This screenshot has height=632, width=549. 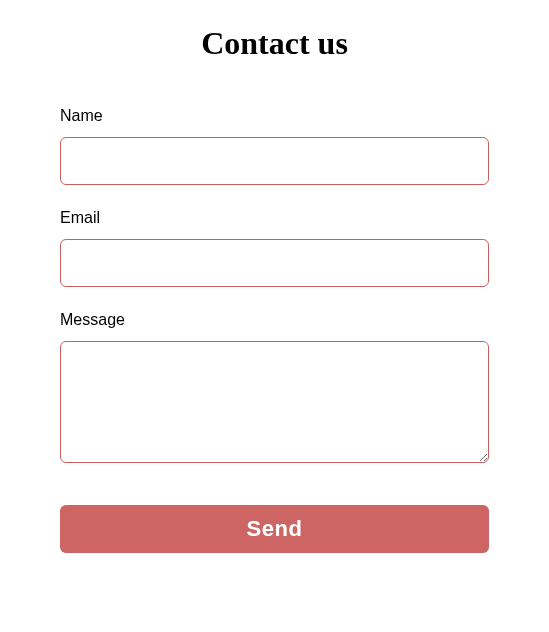 I want to click on send-button: Send, so click(x=274, y=529).